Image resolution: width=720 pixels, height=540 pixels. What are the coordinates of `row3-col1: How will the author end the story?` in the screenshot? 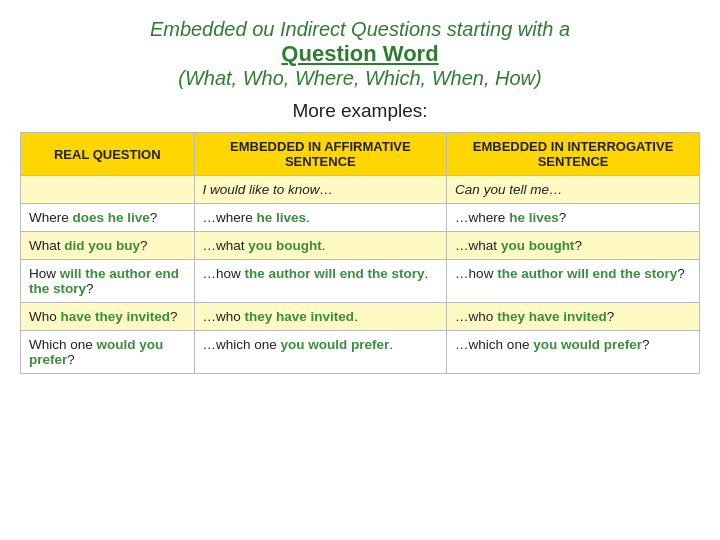 It's located at (108, 282).